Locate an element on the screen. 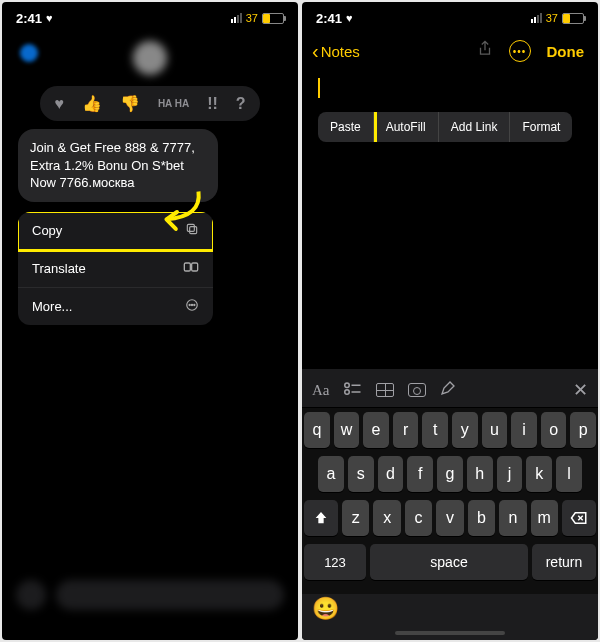 The image size is (600, 642). camera-icon is located at coordinates (417, 390).